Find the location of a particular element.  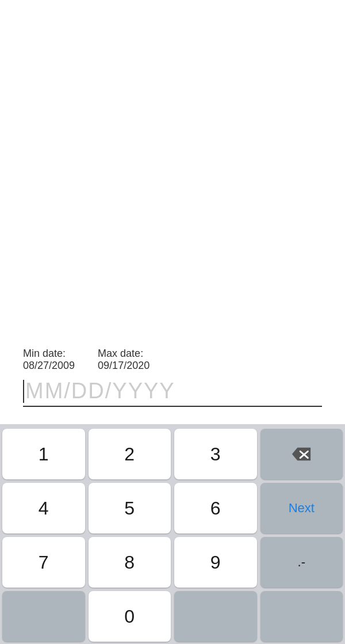

date-info: Min date: 08/27/2009 Max date: 09/17/202… is located at coordinates (172, 360).